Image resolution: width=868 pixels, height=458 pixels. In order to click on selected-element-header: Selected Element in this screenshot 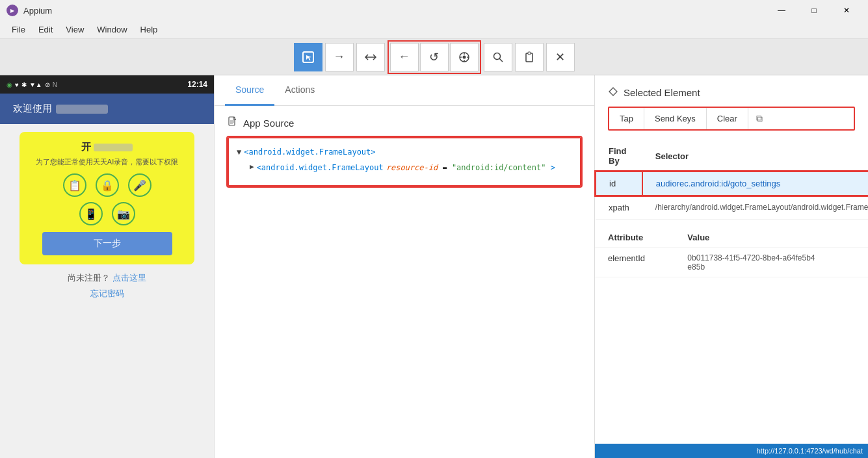, I will do `click(731, 91)`.